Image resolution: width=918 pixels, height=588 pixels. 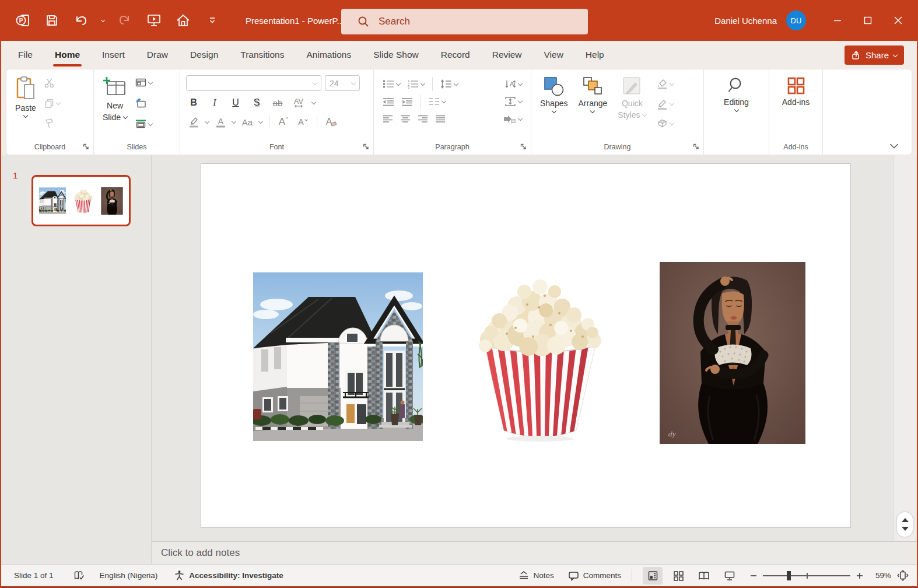 I want to click on font-size-combo: 24, so click(x=342, y=83).